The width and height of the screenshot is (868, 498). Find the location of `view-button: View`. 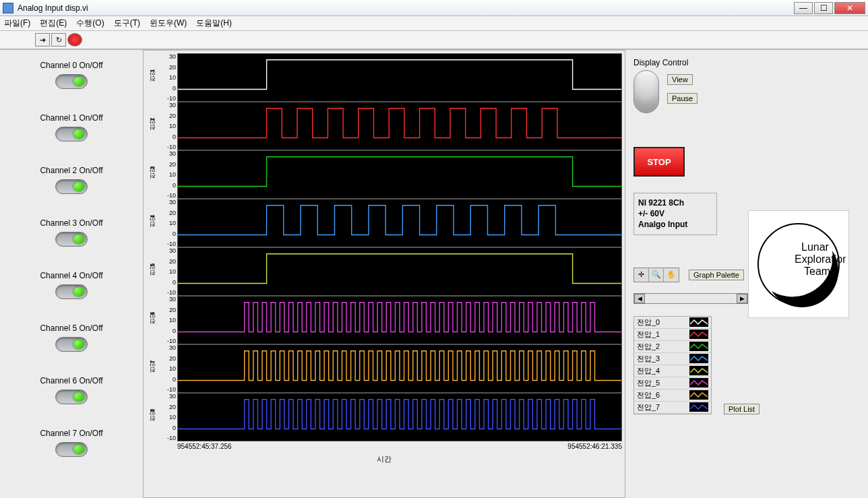

view-button: View is located at coordinates (680, 80).